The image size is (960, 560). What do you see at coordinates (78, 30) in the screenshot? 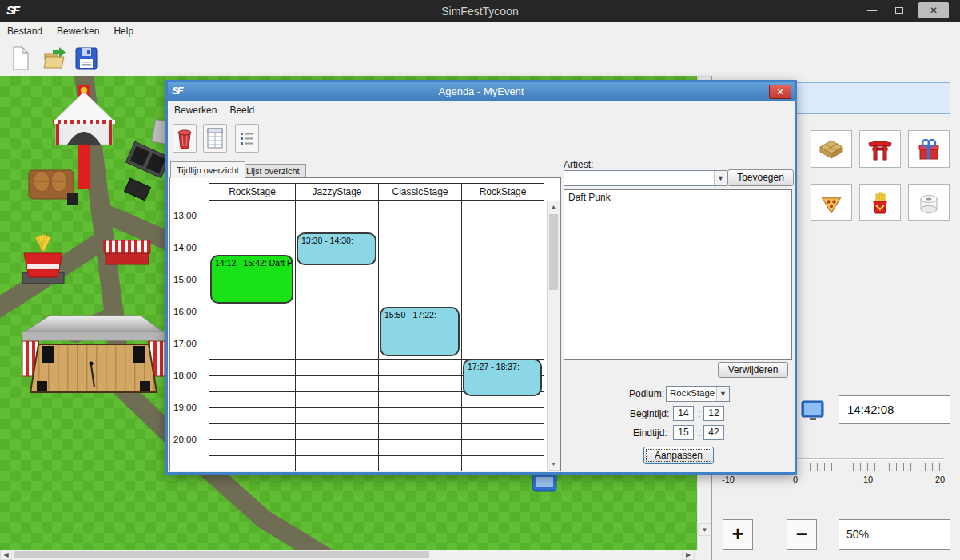
I see `menu-bewerken: Bewerken` at bounding box center [78, 30].